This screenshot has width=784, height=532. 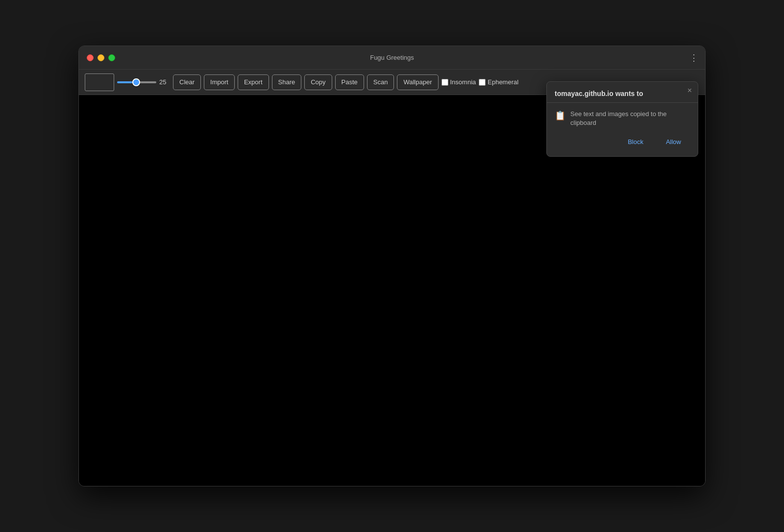 What do you see at coordinates (90, 58) in the screenshot?
I see `close-button` at bounding box center [90, 58].